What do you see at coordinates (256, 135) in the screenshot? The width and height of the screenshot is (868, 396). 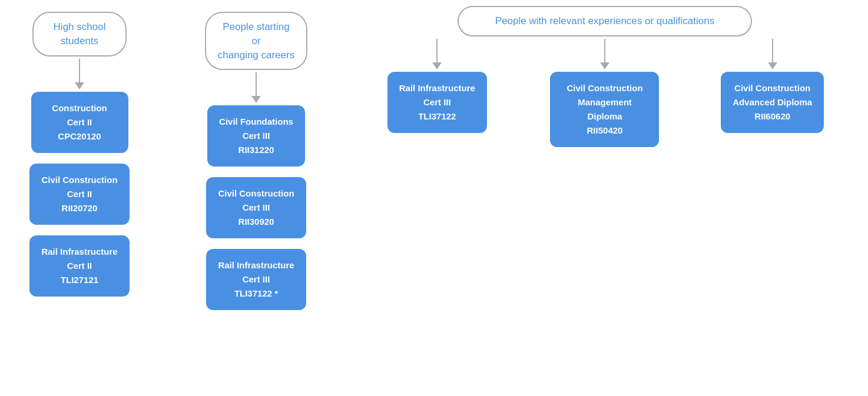 I see `cert-name: Civil FoundationsCert IIIRII31220` at bounding box center [256, 135].